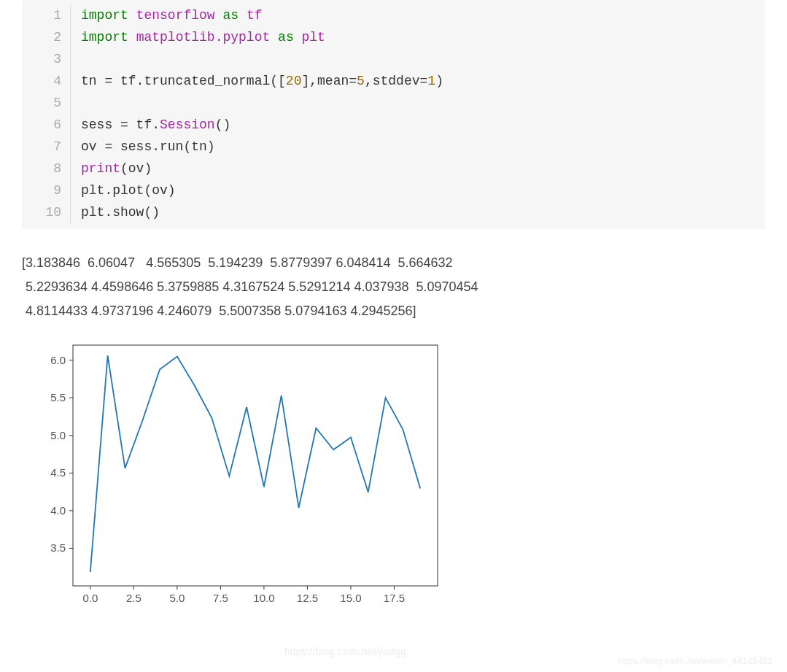 The image size is (787, 672). What do you see at coordinates (58, 360) in the screenshot?
I see `svg-text: 6.0` at bounding box center [58, 360].